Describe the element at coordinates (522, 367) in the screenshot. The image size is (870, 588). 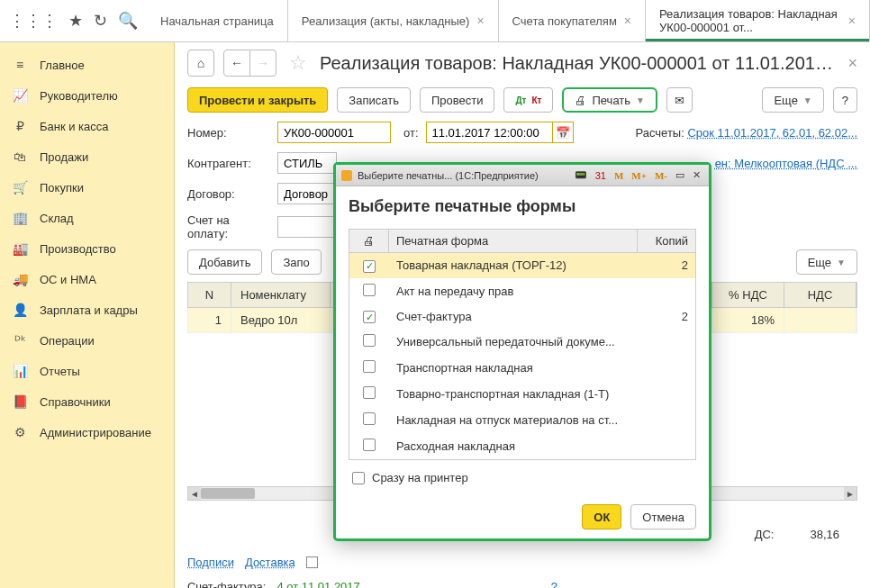
I see `print-form-row: Транспортная накладная` at that location.